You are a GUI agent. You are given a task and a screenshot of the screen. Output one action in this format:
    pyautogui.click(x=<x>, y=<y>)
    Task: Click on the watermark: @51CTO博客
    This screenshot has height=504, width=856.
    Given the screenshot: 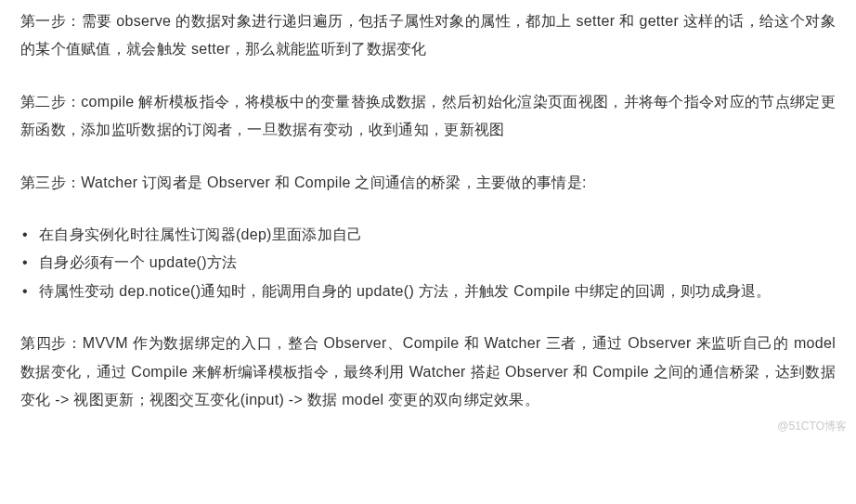 What is the action you would take?
    pyautogui.click(x=811, y=427)
    